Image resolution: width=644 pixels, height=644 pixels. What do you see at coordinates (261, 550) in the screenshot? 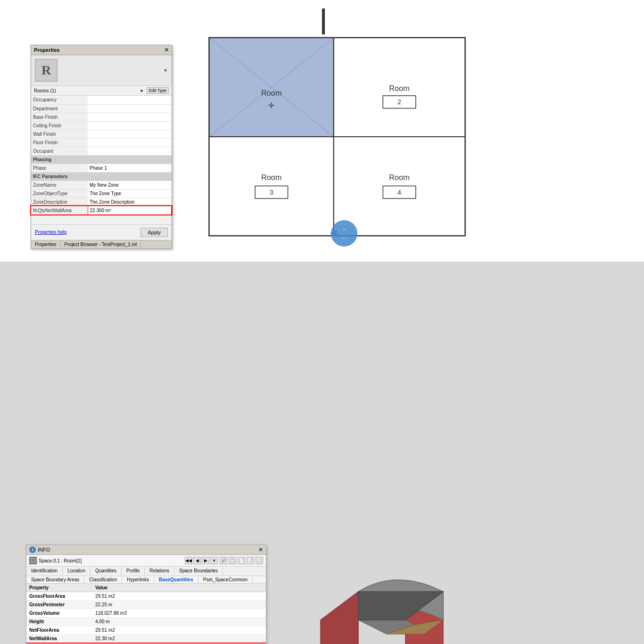
I see `info-close-button: ✕` at bounding box center [261, 550].